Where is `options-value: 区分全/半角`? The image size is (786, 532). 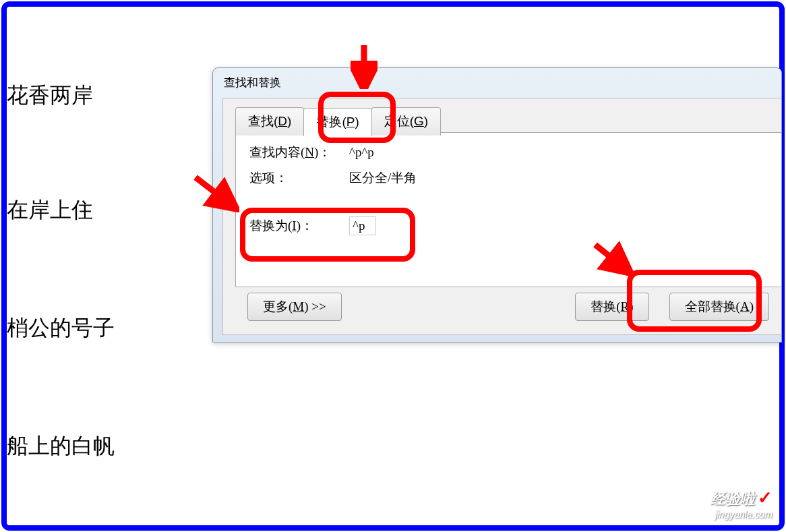
options-value: 区分全/半角 is located at coordinates (558, 178).